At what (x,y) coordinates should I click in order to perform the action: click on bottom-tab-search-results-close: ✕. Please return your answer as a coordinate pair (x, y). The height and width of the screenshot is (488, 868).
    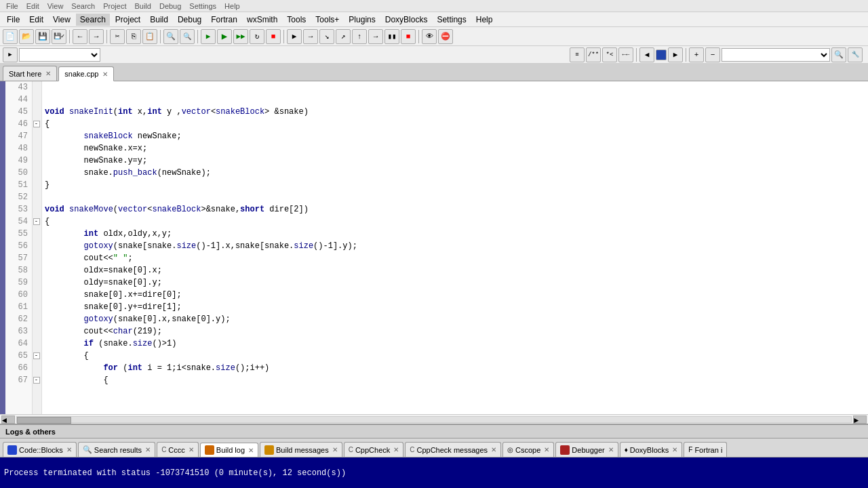
    Looking at the image, I should click on (148, 450).